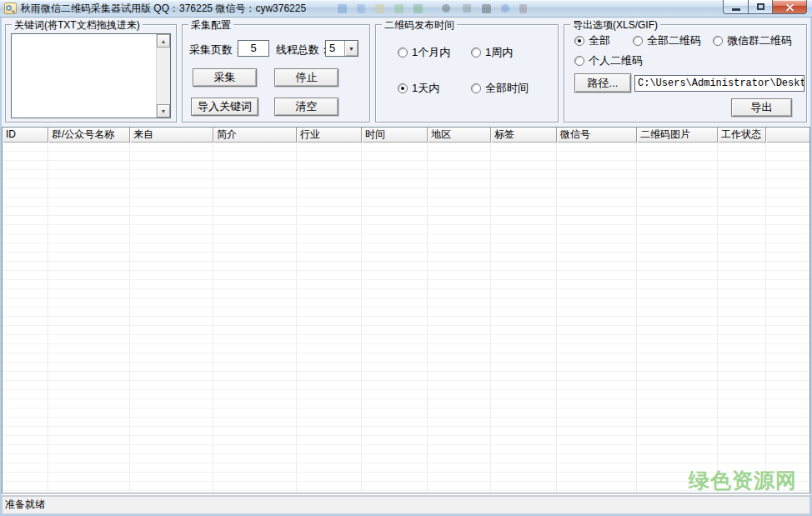 Image resolution: width=812 pixels, height=516 pixels. I want to click on maximize-button, so click(760, 7).